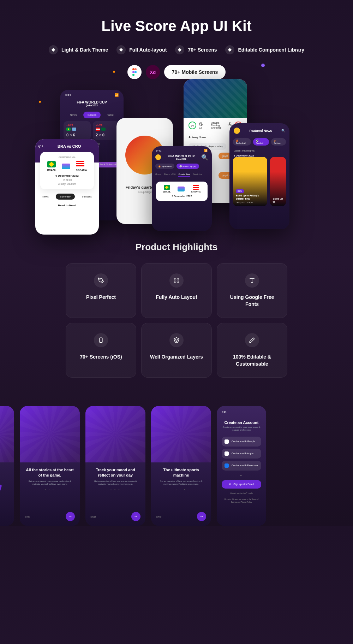 The width and height of the screenshot is (353, 644). Describe the element at coordinates (87, 196) in the screenshot. I see `tab-stats: Statistics` at that location.